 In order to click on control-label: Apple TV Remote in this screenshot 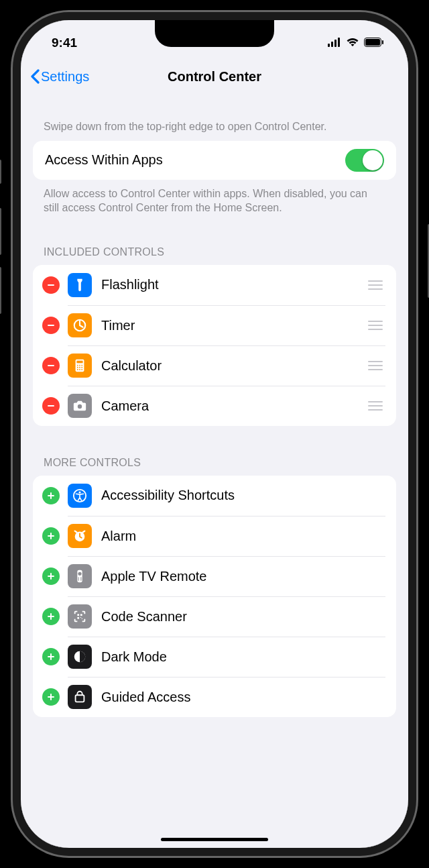, I will do `click(243, 577)`.